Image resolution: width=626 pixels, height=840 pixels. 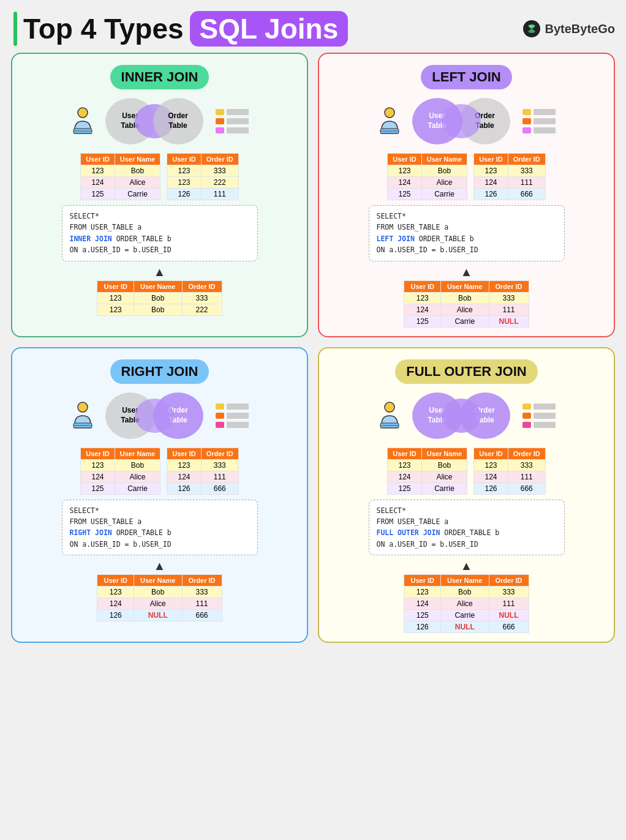 I want to click on brand-name: ByteByteGo, so click(x=580, y=29).